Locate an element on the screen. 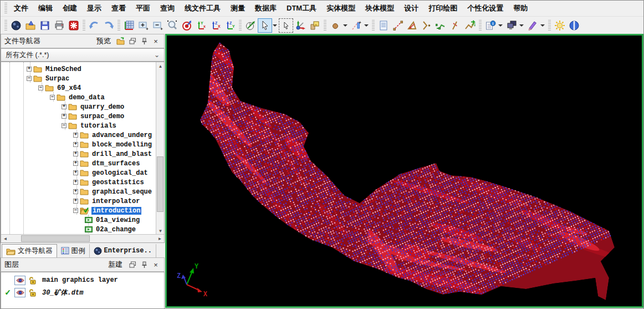 This screenshot has width=644, height=309. new-layer-button: 新建 is located at coordinates (115, 265).